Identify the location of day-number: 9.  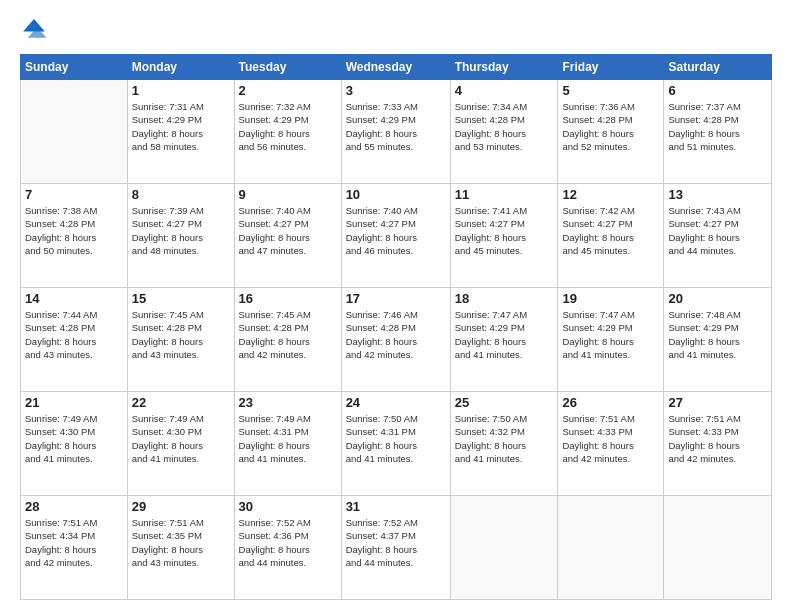
(288, 194).